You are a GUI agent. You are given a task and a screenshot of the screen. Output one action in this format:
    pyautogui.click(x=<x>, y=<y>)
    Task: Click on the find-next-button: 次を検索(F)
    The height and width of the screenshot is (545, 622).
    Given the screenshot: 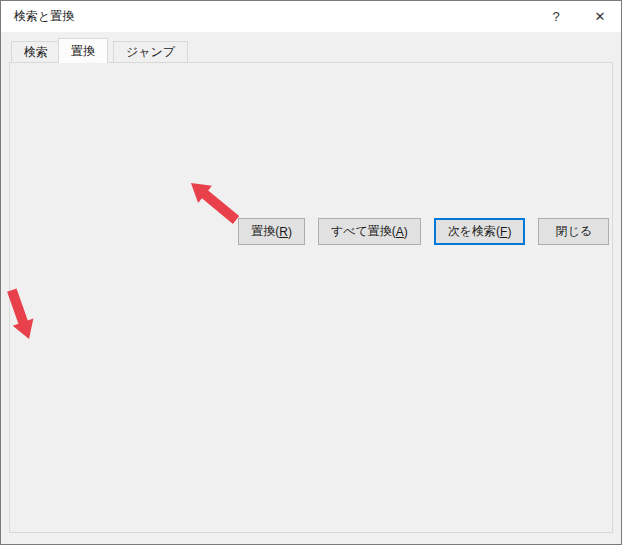 What is the action you would take?
    pyautogui.click(x=480, y=232)
    